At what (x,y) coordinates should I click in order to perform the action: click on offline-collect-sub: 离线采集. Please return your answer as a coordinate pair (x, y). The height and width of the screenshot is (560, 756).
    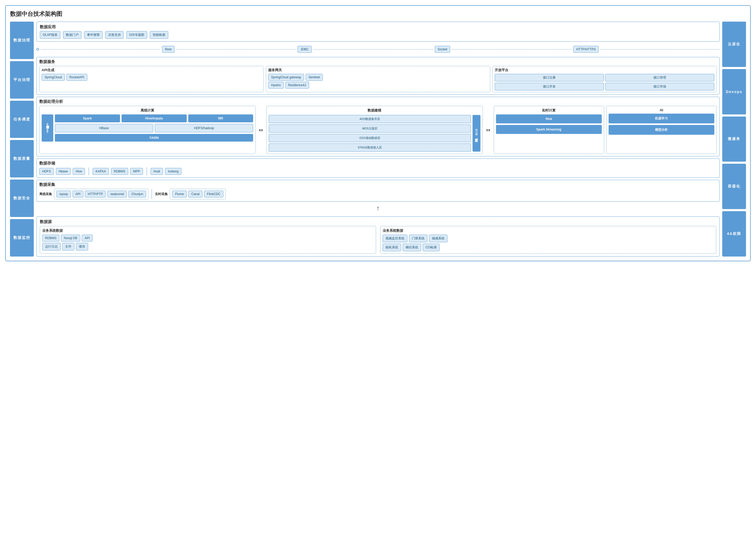
    Looking at the image, I should click on (45, 194).